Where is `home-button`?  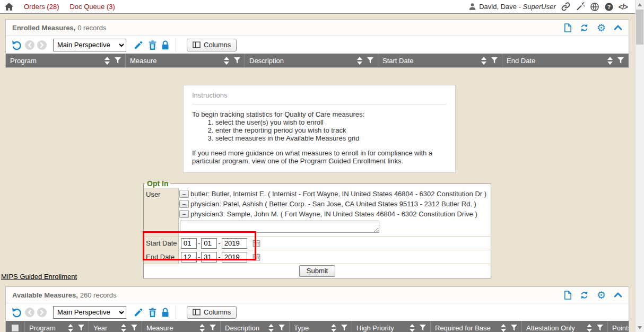
home-button is located at coordinates (9, 6).